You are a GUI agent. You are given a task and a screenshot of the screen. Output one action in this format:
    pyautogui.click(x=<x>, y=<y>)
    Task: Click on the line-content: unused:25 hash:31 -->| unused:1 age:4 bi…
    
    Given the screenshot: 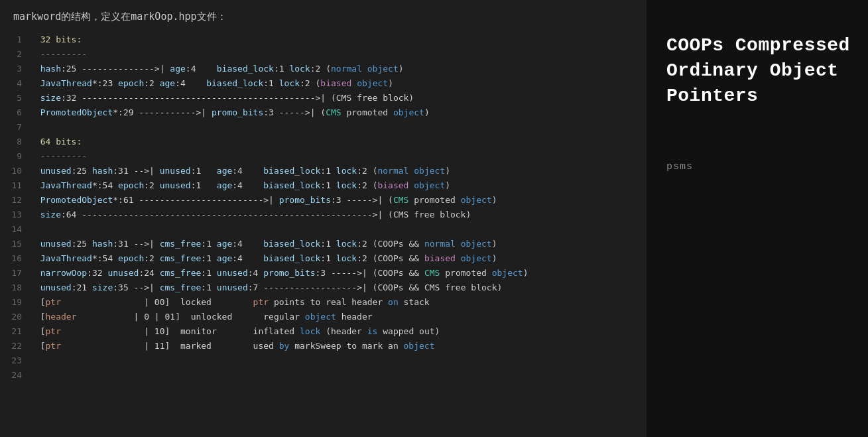 What is the action you would take?
    pyautogui.click(x=240, y=171)
    